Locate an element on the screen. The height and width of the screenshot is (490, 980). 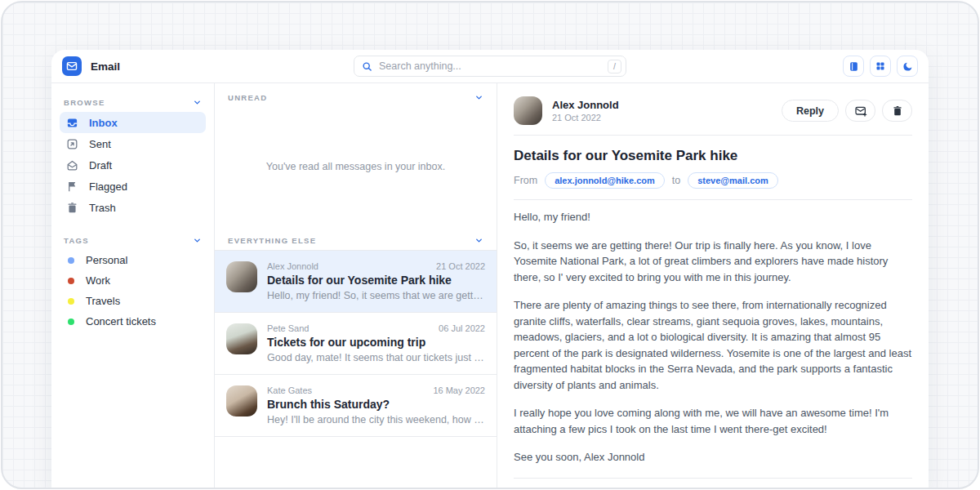
email-preview: Good day, mate! It seems that our ticket… is located at coordinates (376, 358).